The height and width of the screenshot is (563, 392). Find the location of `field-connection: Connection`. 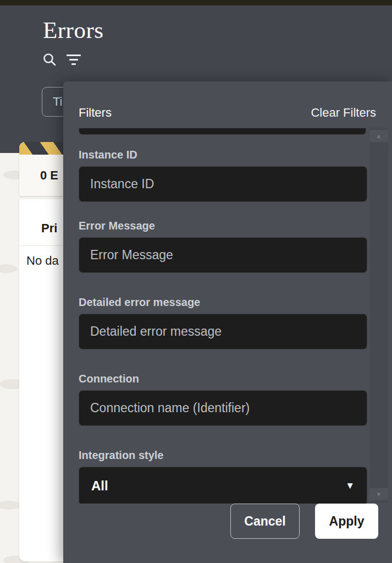

field-connection: Connection is located at coordinates (235, 400).